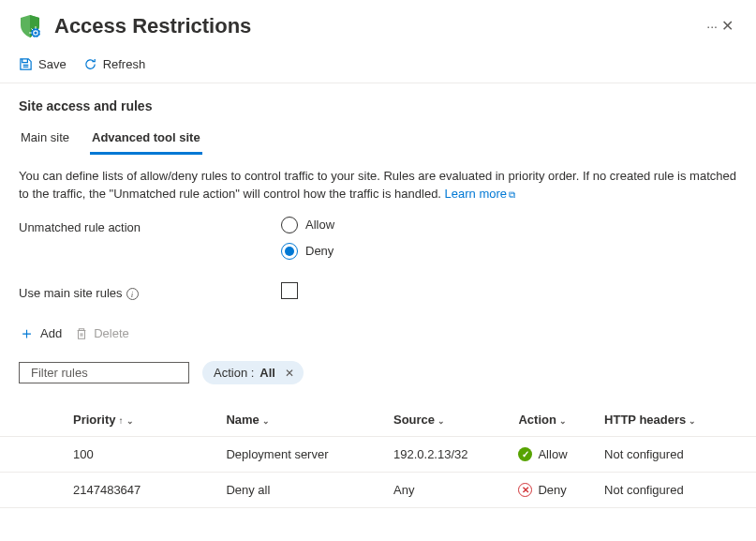  Describe the element at coordinates (112, 490) in the screenshot. I see `cell-priority: 2147483647` at that location.